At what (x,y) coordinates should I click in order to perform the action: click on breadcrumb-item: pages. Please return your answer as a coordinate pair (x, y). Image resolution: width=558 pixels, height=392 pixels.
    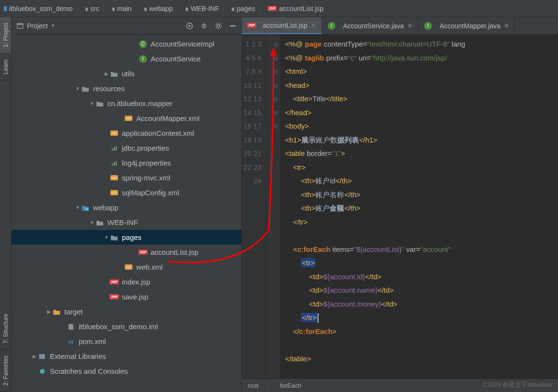
    Looking at the image, I should click on (243, 9).